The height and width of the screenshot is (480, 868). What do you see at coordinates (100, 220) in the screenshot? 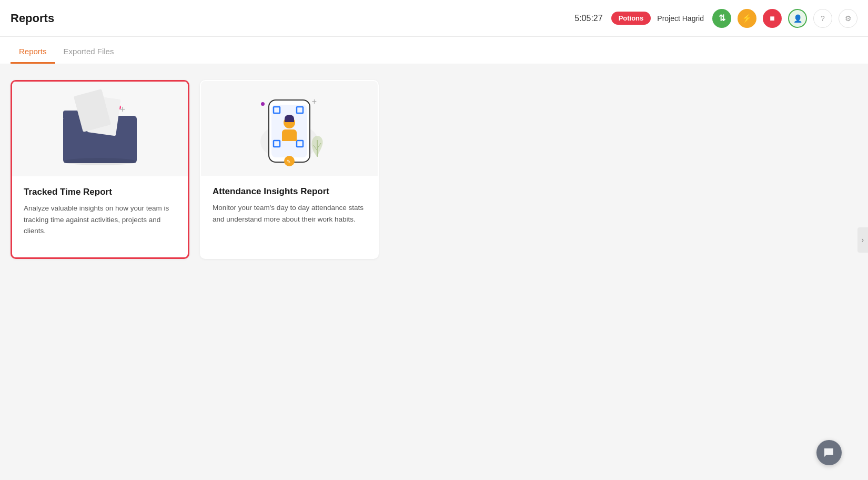
I see `tracked-time-desc: Analyze valuable insights on how your te…` at bounding box center [100, 220].